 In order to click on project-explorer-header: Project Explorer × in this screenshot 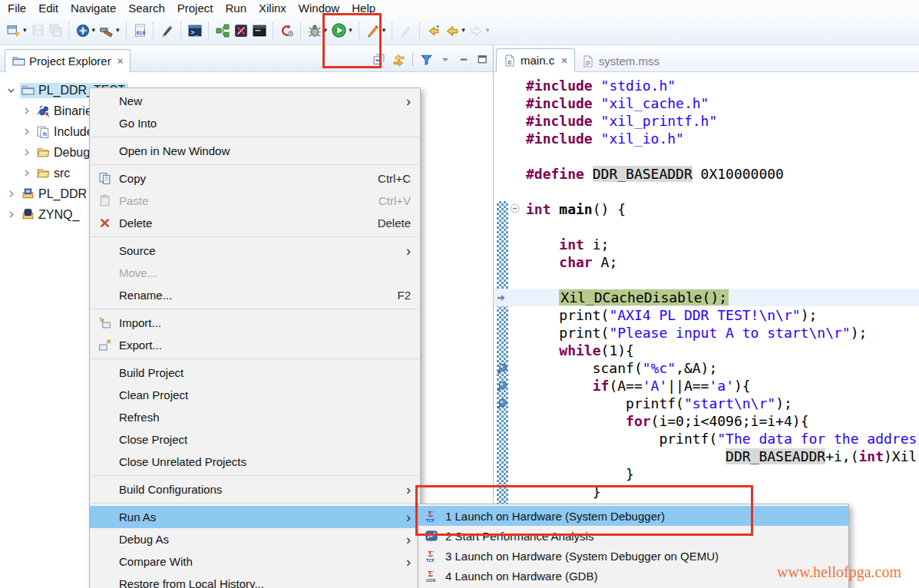, I will do `click(246, 58)`.